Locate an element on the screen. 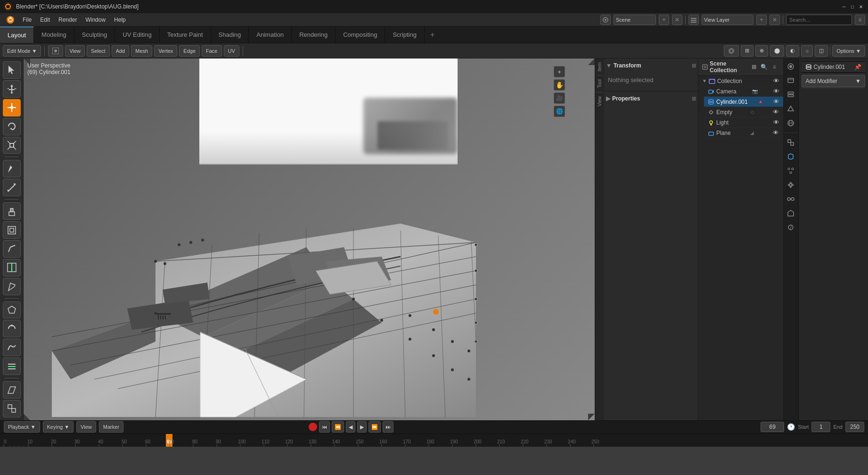 The width and height of the screenshot is (868, 475). play-reverse-btn: ◀ is located at coordinates (351, 427).